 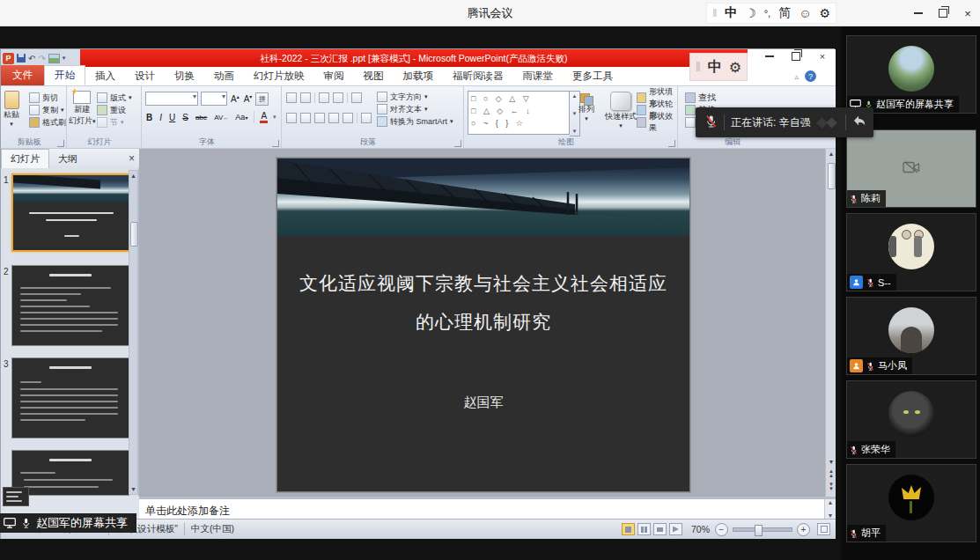 I want to click on find-button: 查找, so click(x=704, y=98).